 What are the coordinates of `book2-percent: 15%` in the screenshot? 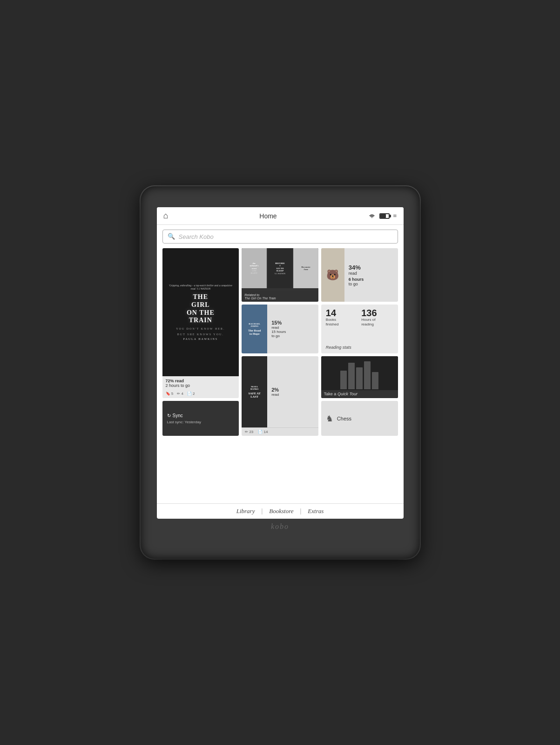 It's located at (278, 323).